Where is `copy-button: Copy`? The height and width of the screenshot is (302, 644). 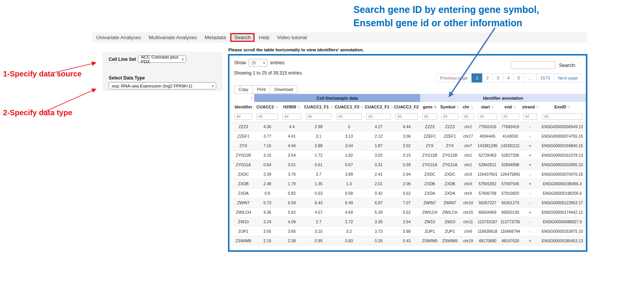
copy-button: Copy is located at coordinates (244, 89).